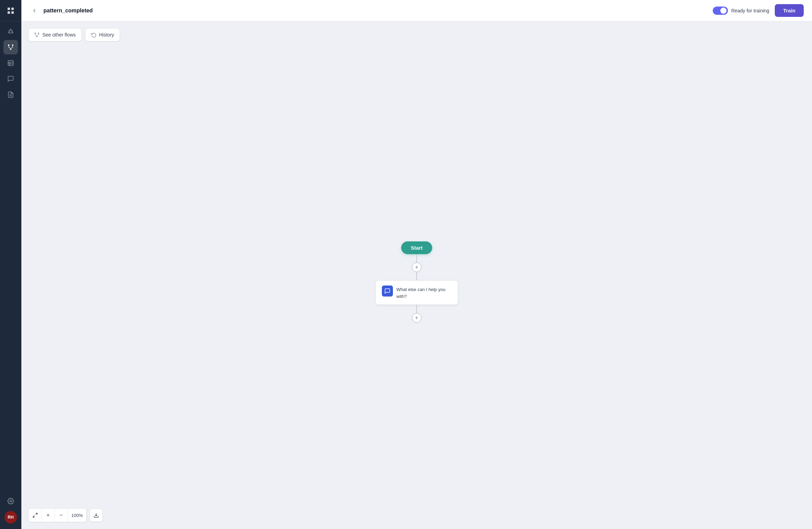  I want to click on add-node-button-2: +, so click(417, 318).